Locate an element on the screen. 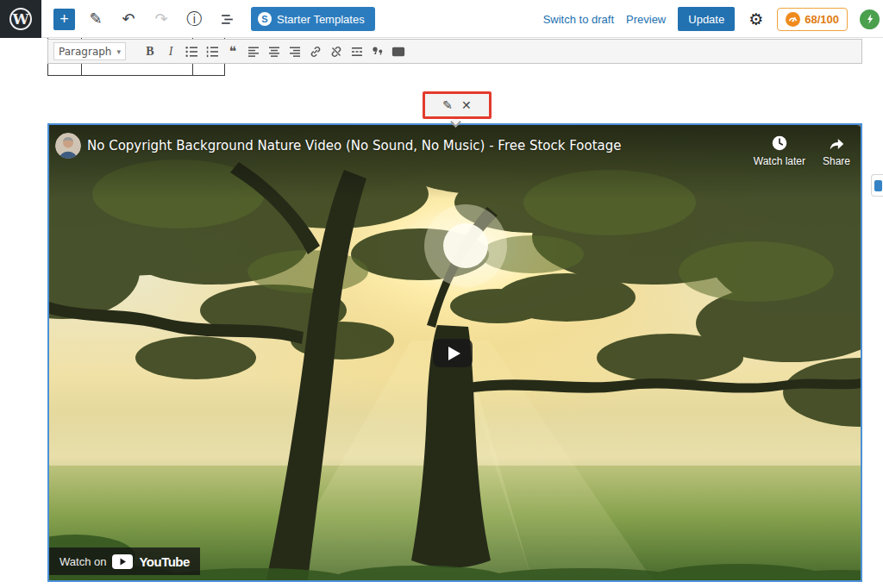 The width and height of the screenshot is (883, 588). watch-on-youtube-button: Watch on YouTube is located at coordinates (124, 561).